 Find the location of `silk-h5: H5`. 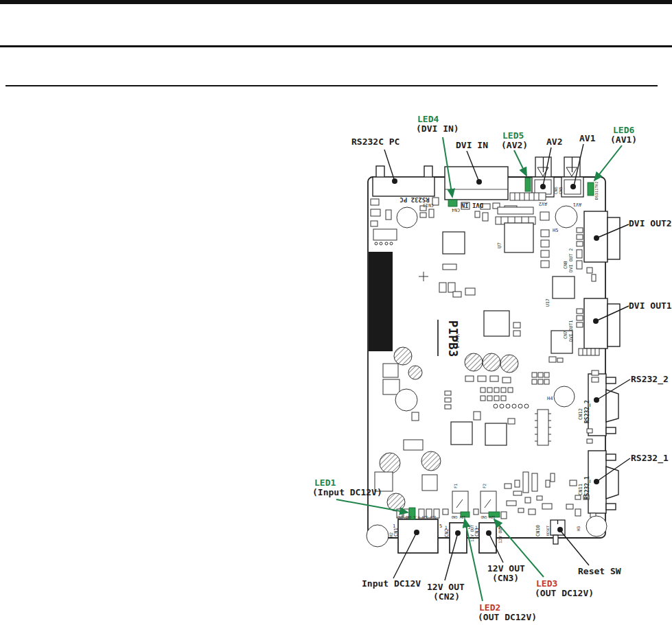

silk-h5: H5 is located at coordinates (555, 231).